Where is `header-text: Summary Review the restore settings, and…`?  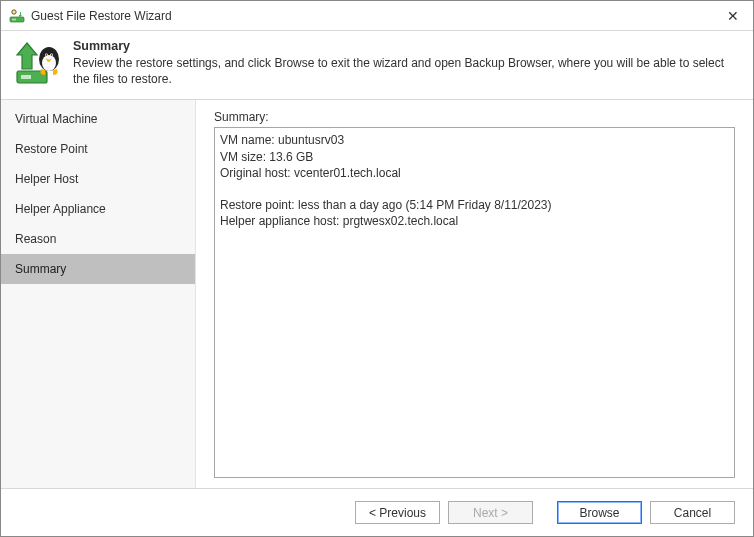 header-text: Summary Review the restore settings, and… is located at coordinates (406, 63).